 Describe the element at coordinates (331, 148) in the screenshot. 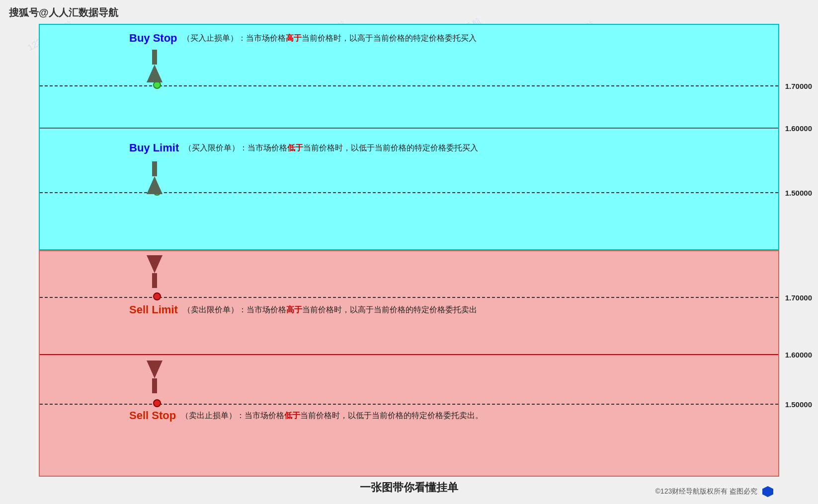

I see `buy-limit-desc: （买入限价单）：当市场价格低于当前价格时，以低于当前价格的特定价格委托买入` at that location.